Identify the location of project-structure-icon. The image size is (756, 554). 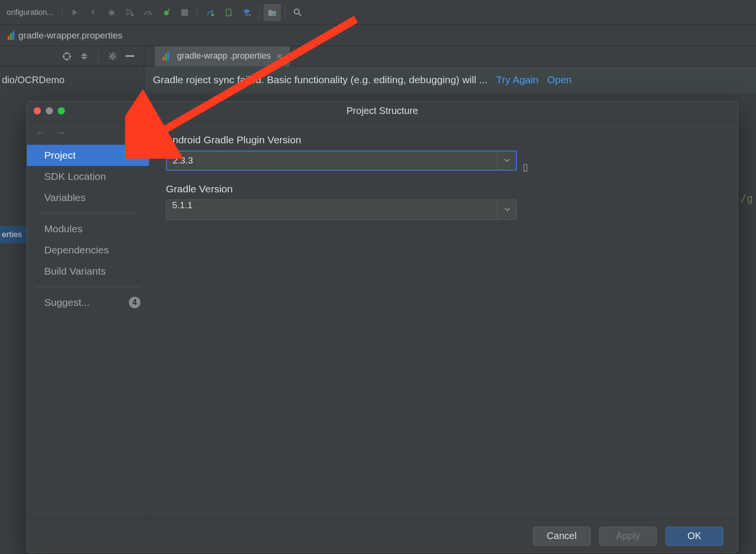
(272, 13).